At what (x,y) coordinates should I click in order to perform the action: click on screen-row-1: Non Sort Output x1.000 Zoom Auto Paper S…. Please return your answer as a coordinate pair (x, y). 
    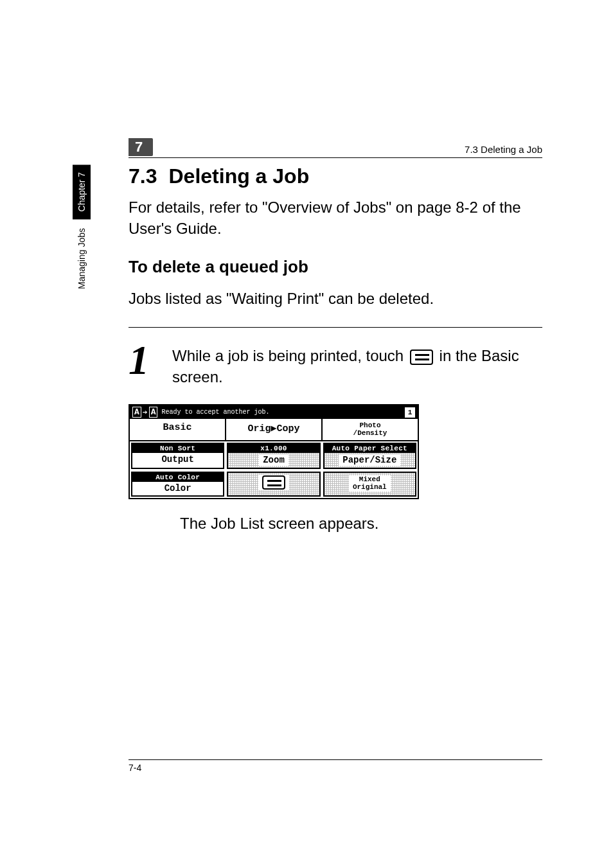
    Looking at the image, I should click on (274, 456).